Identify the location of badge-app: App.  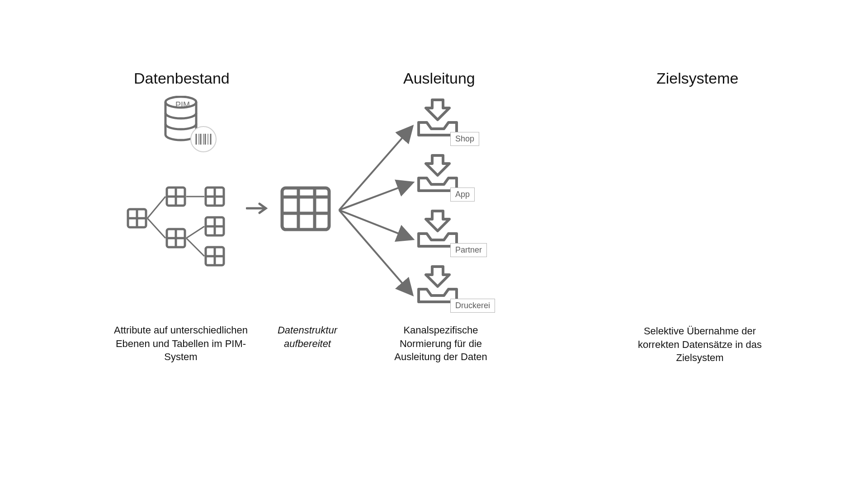
(462, 194).